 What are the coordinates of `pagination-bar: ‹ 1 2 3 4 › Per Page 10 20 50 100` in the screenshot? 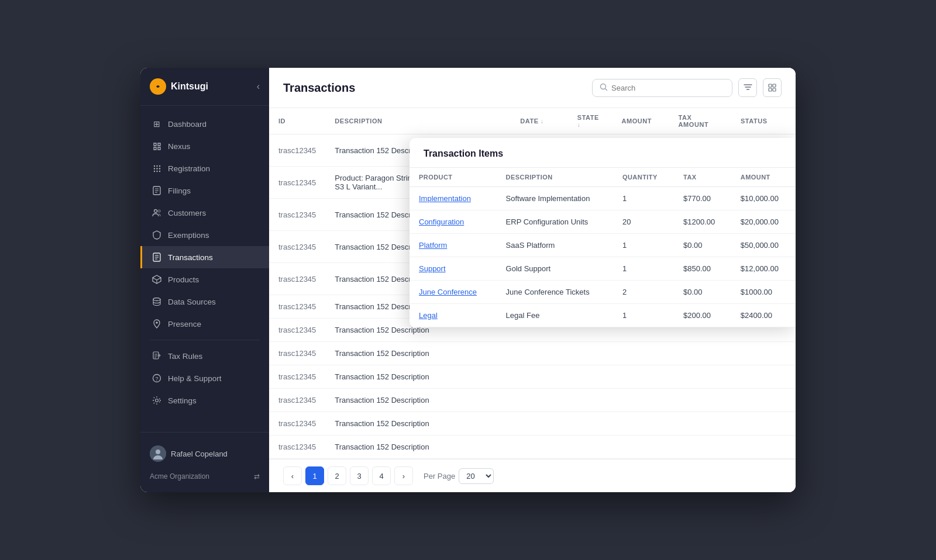 It's located at (532, 476).